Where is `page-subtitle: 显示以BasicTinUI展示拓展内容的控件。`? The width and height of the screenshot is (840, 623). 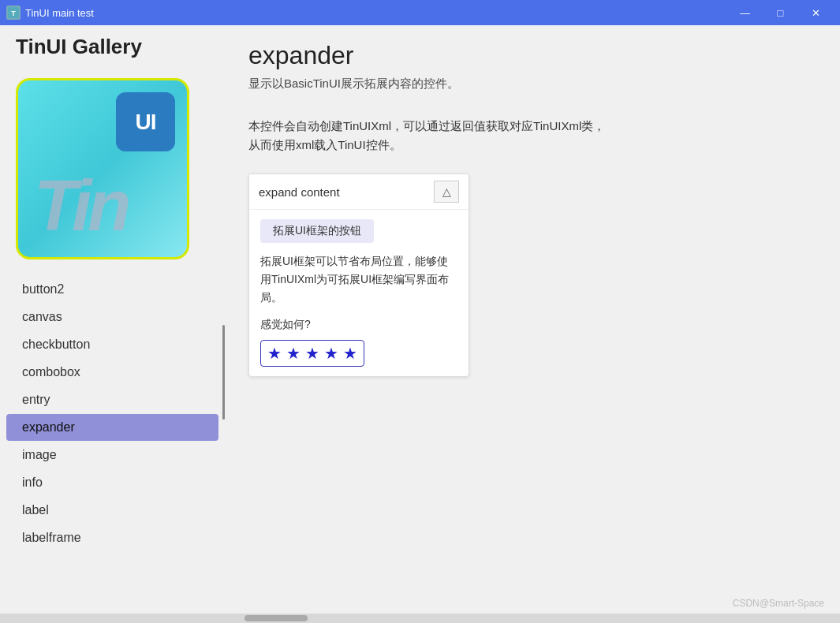 page-subtitle: 显示以BasicTinUI展示拓展内容的控件。 is located at coordinates (532, 84).